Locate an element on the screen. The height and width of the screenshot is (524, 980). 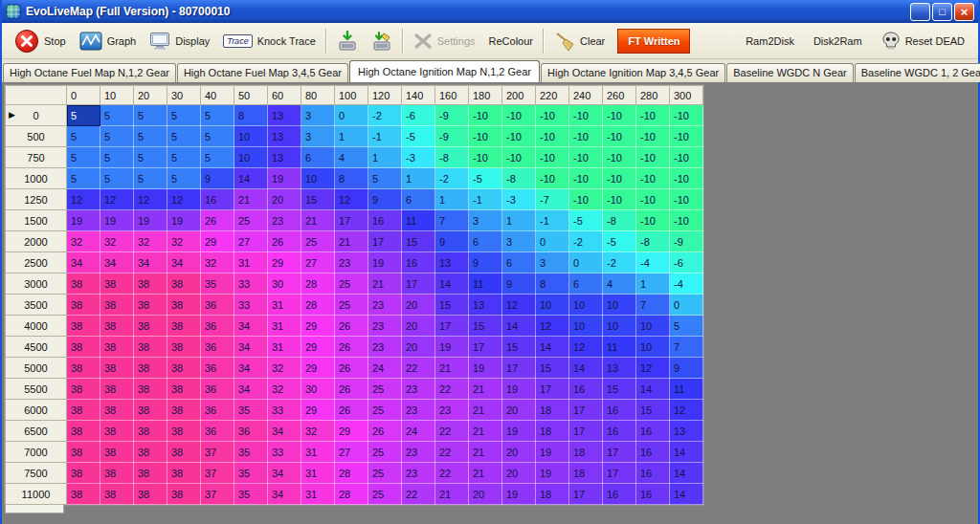
row-header-6500: 6500 is located at coordinates (36, 431).